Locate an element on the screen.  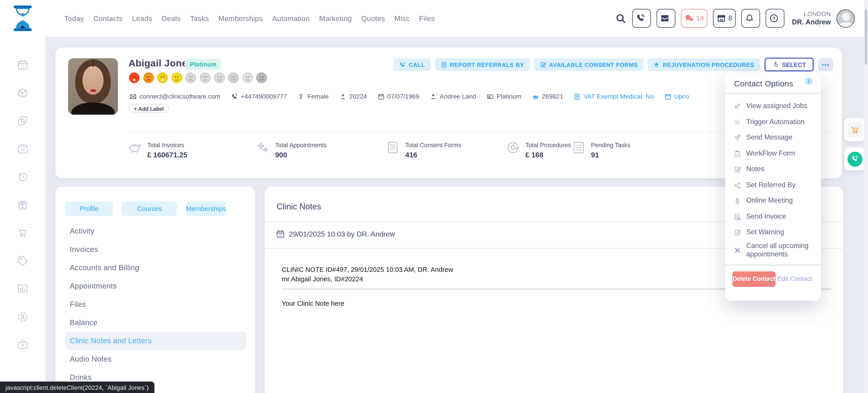
select-button: SELECT is located at coordinates (789, 65).